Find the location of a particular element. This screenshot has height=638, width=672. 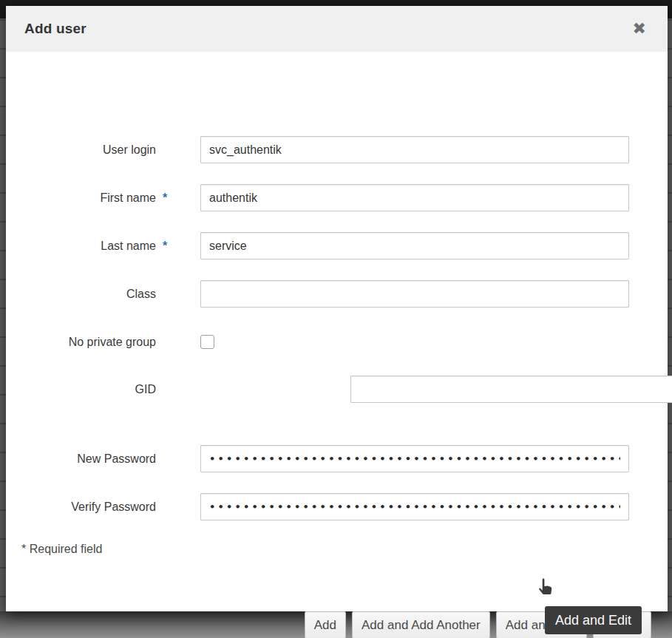

new-password-label: New Password is located at coordinates (81, 459).